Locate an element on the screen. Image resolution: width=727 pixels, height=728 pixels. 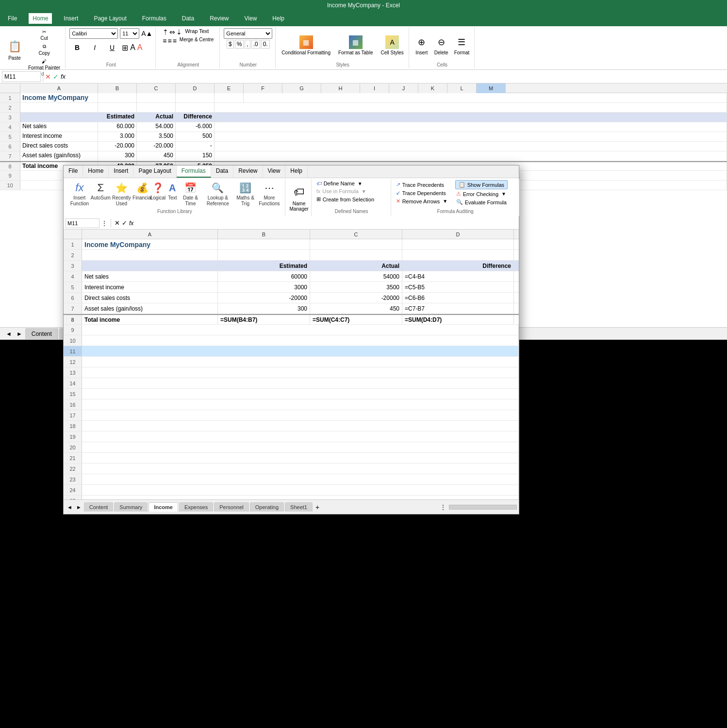
fg-cell-a4: Net sales is located at coordinates (150, 277).